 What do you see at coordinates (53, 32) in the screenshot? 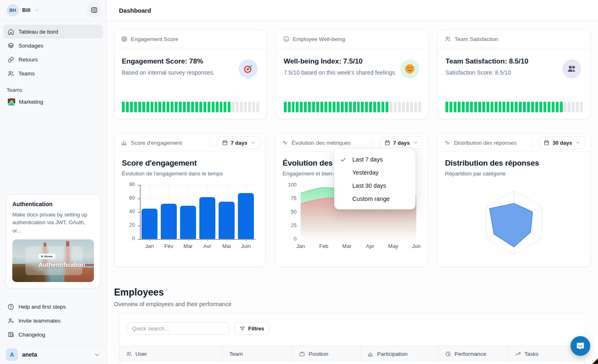
I see `sidebar-item-tableau-de-bord: Tableau de bord` at bounding box center [53, 32].